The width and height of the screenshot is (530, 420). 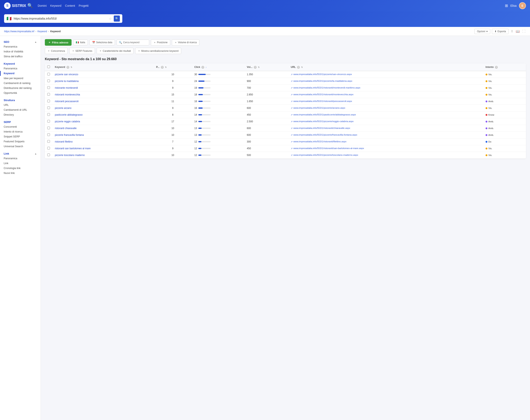 What do you see at coordinates (522, 6) in the screenshot?
I see `avatar: E` at bounding box center [522, 6].